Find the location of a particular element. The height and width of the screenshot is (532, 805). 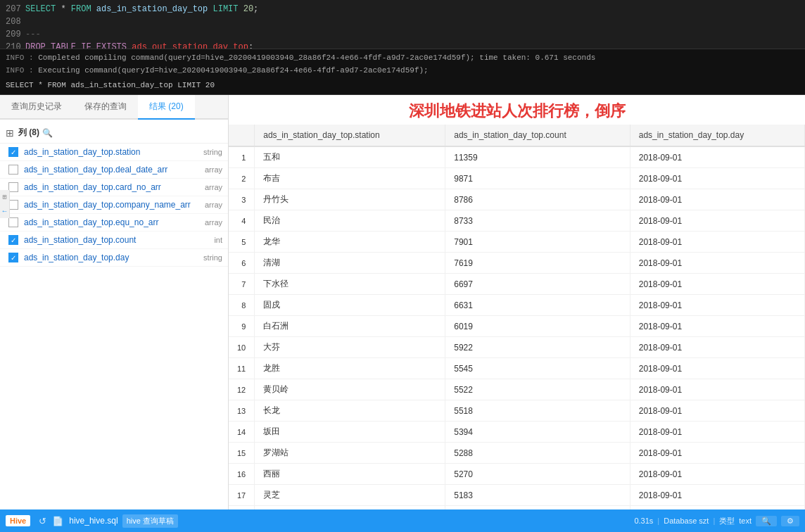

column-list-header: ⊞ 列 (8) 🔍 is located at coordinates (114, 133).